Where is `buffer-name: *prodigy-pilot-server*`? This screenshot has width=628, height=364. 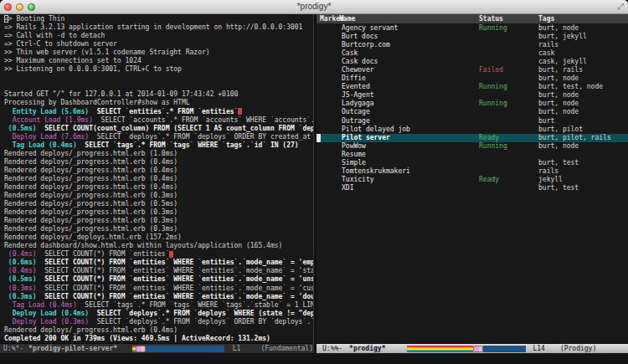 buffer-name: *prodigy-pilot-server* is located at coordinates (73, 348).